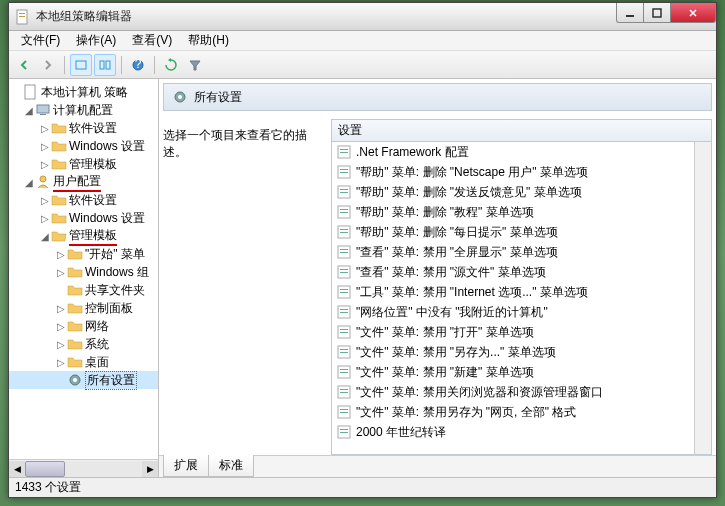  What do you see at coordinates (84, 92) in the screenshot?
I see `tree-root: 本地计算机 策略` at bounding box center [84, 92].